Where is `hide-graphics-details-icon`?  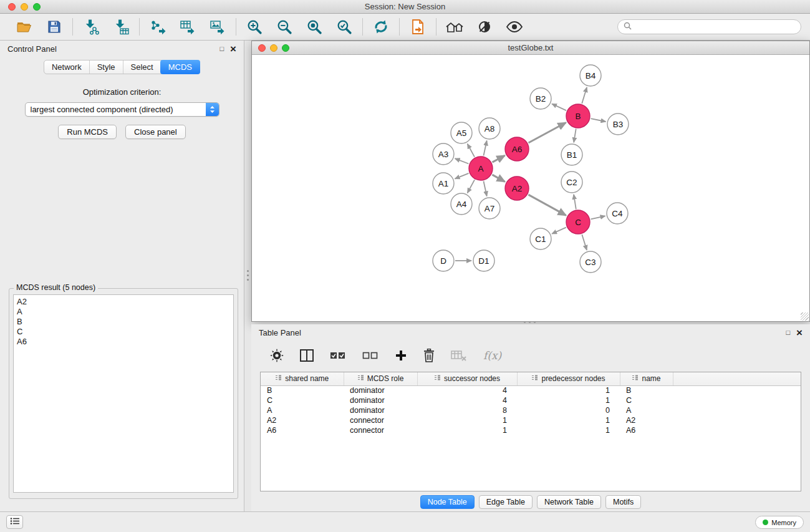 hide-graphics-details-icon is located at coordinates (485, 27).